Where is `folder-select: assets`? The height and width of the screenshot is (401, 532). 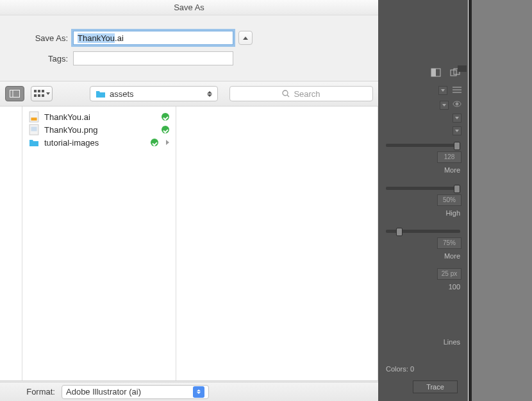 folder-select: assets is located at coordinates (154, 94).